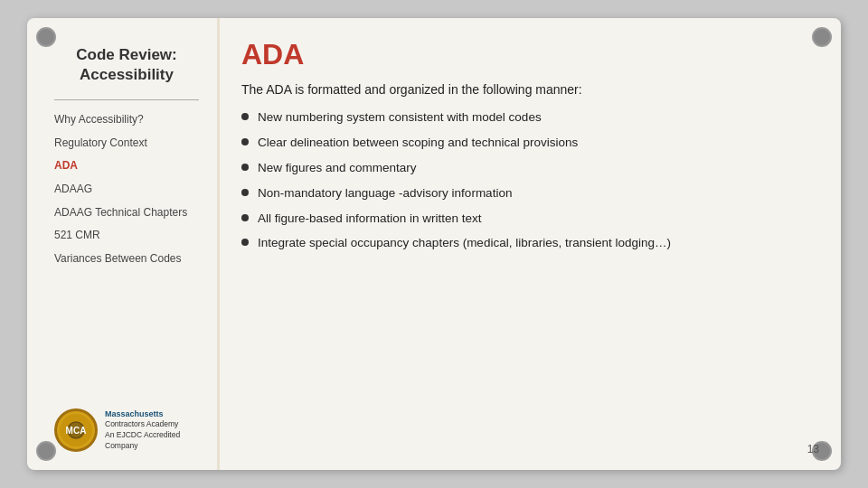  Describe the element at coordinates (524, 143) in the screenshot. I see `bullet-item-2: Clear delineation between scoping and te…` at that location.